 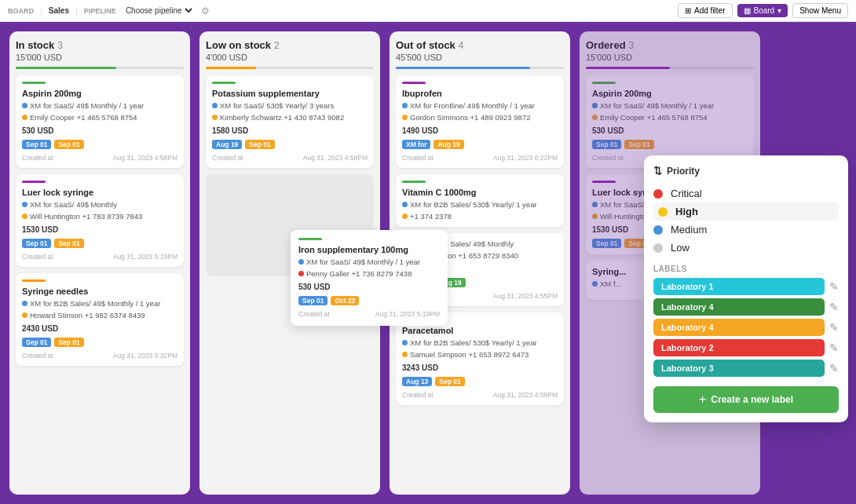 I want to click on card-potassium: Potassium supplementary XM for SaaS/ 530…, so click(x=290, y=122).